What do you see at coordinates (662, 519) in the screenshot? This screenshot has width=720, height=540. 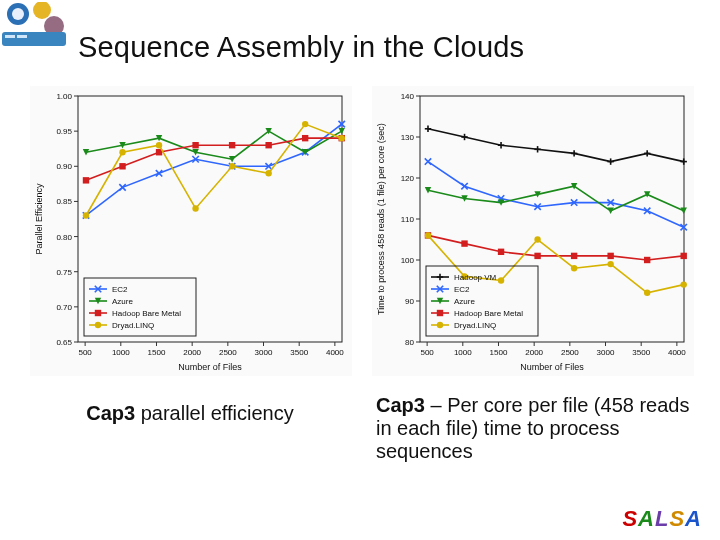 I see `footer-brand: SALSA` at bounding box center [662, 519].